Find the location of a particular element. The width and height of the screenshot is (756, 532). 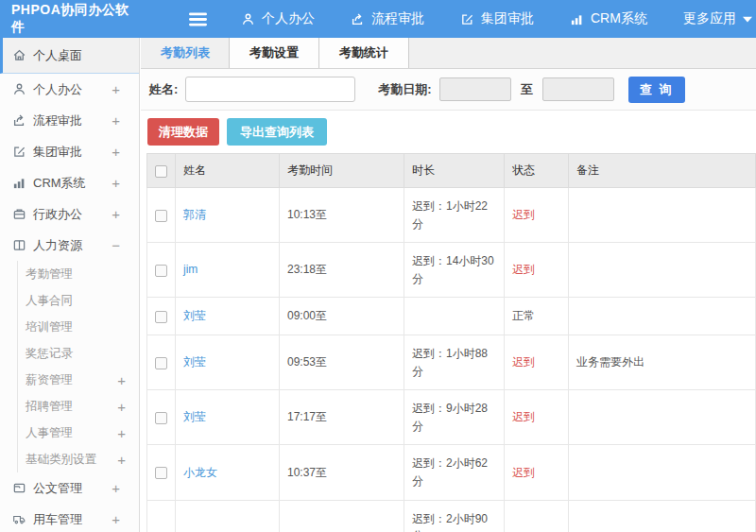

topnav-item-workflow-approval: 流程审批 is located at coordinates (387, 19).